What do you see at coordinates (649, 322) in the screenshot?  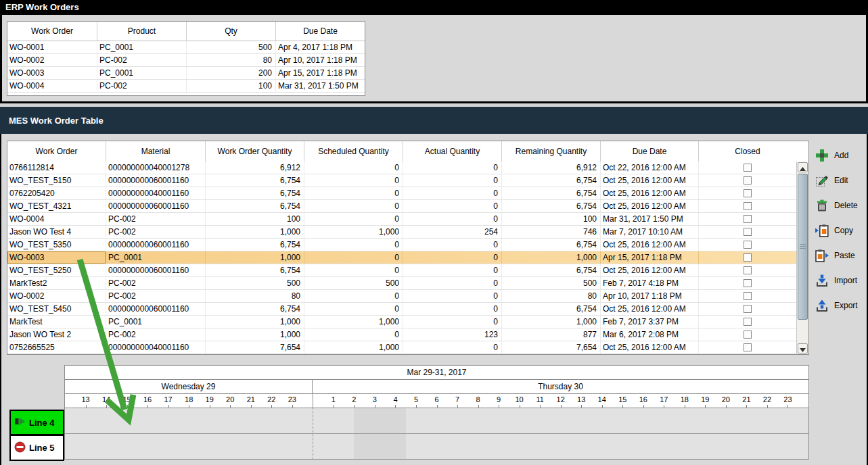 I see `cell-due_date: Feb 7, 2017 3:37 PM` at bounding box center [649, 322].